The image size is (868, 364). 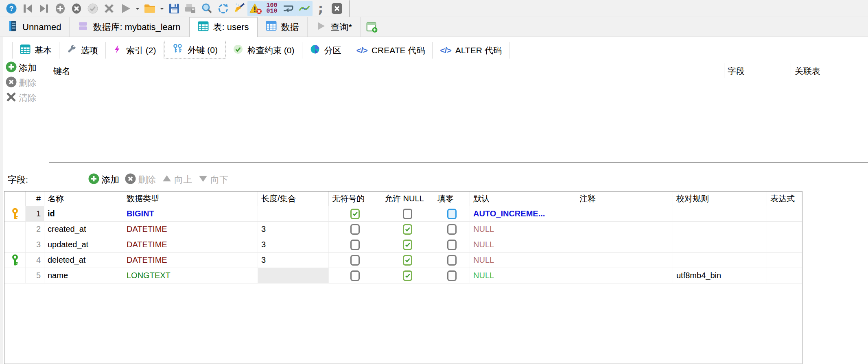 I want to click on field-move-up-button: 向上, so click(x=177, y=180).